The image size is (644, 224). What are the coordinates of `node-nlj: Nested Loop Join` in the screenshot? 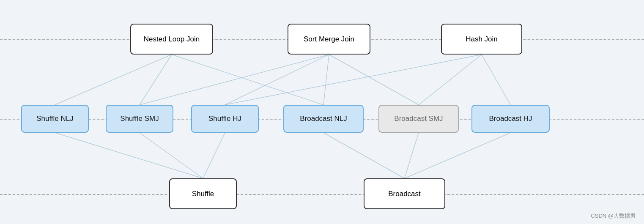 It's located at (172, 39).